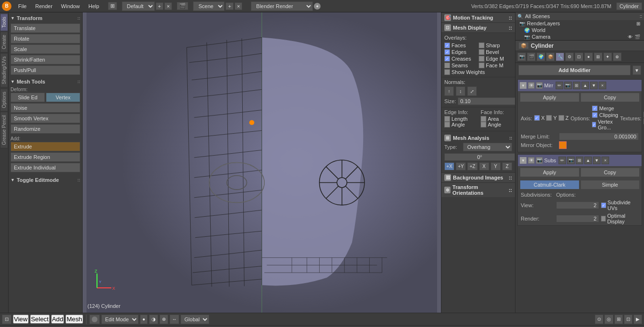 The width and height of the screenshot is (644, 327). What do you see at coordinates (594, 125) in the screenshot?
I see `vertex-gro-checkbox` at bounding box center [594, 125].